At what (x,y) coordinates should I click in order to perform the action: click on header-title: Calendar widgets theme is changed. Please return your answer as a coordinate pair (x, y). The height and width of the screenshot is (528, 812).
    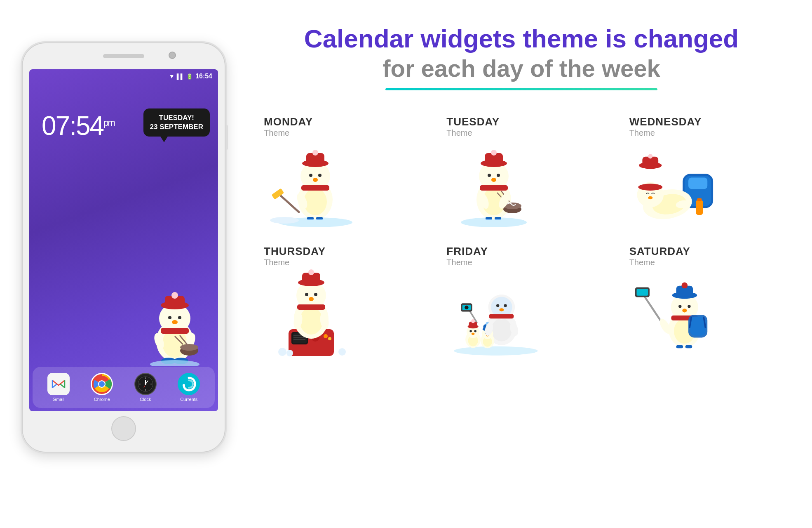
    Looking at the image, I should click on (521, 39).